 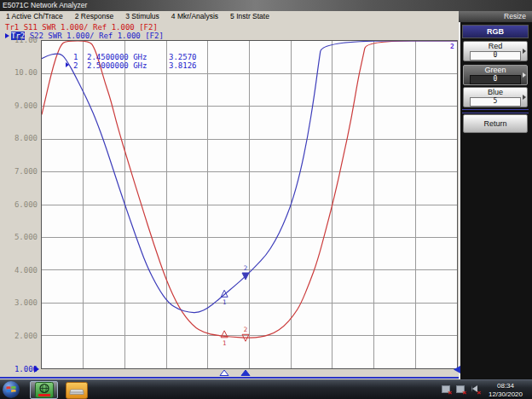 What do you see at coordinates (22, 369) in the screenshot?
I see `y-tick-label: 1.000` at bounding box center [22, 369].